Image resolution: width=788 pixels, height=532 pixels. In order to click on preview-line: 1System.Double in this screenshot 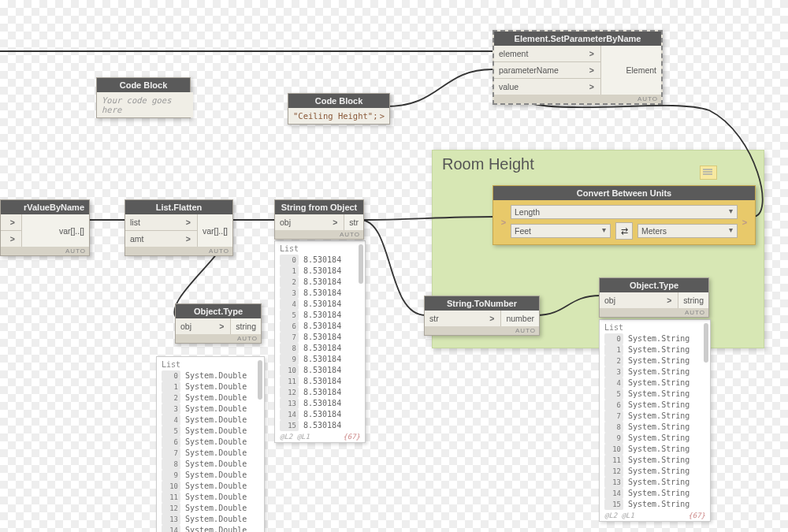, I will do `click(210, 387)`.